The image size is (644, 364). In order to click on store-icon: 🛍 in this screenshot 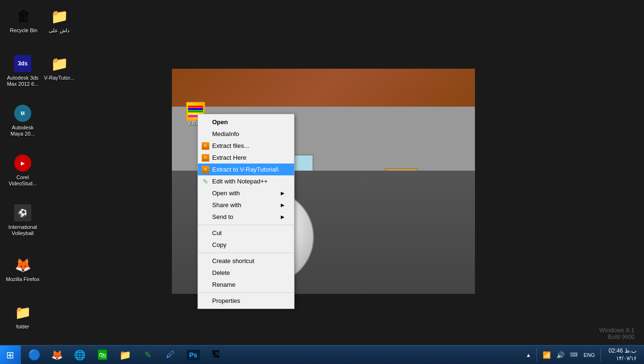, I will do `click(102, 355)`.